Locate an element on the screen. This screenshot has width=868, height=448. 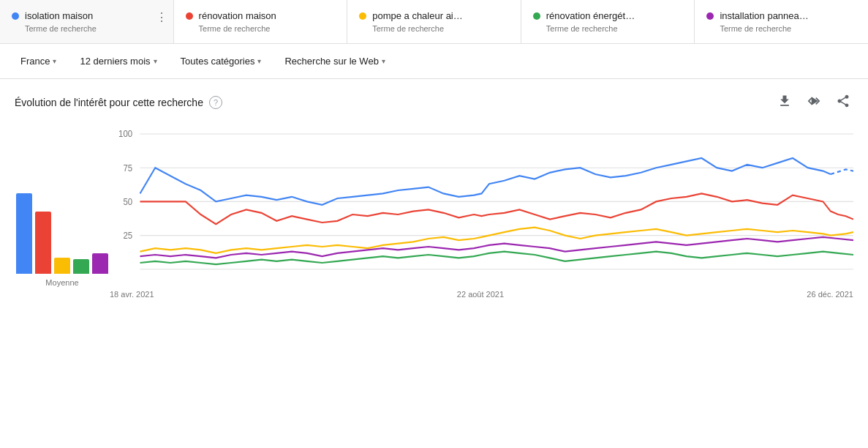
average-label: Moyenne is located at coordinates (61, 283).